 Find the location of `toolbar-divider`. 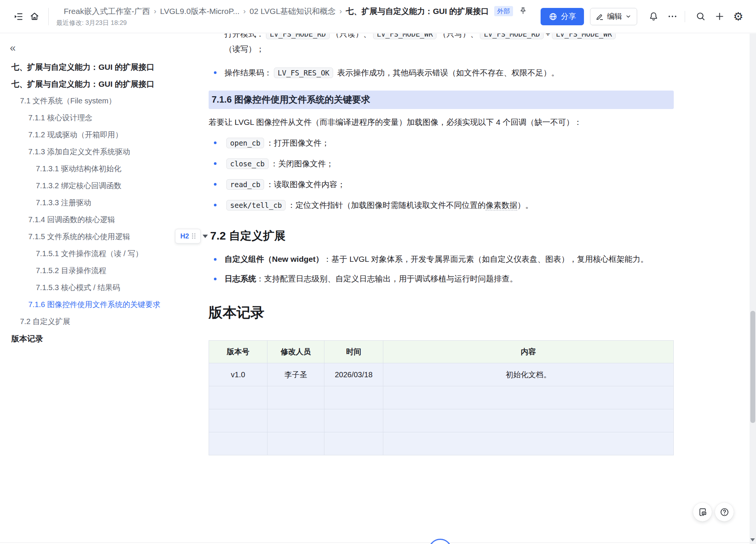

toolbar-divider is located at coordinates (48, 17).